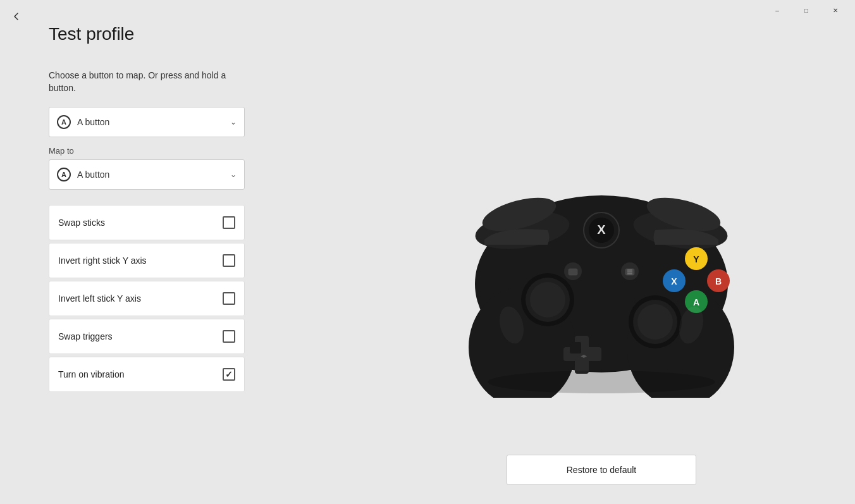 Image resolution: width=855 pixels, height=504 pixels. Describe the element at coordinates (229, 223) in the screenshot. I see `option-checkbox-swap-sticks` at that location.